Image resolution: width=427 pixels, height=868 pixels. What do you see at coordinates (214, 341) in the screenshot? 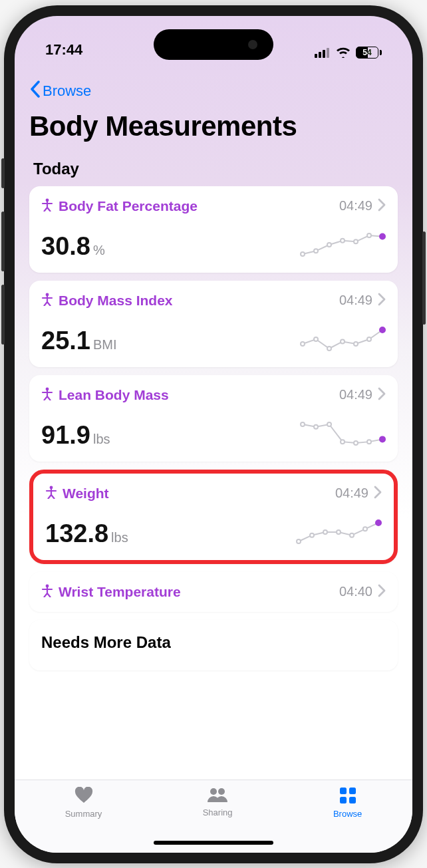
I see `card-body: 25.1BMI` at bounding box center [214, 341].